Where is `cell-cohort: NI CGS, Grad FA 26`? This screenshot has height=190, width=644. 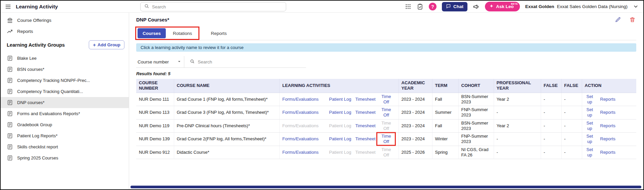
cell-cohort: NI CGS, Grad FA 26 is located at coordinates (476, 152).